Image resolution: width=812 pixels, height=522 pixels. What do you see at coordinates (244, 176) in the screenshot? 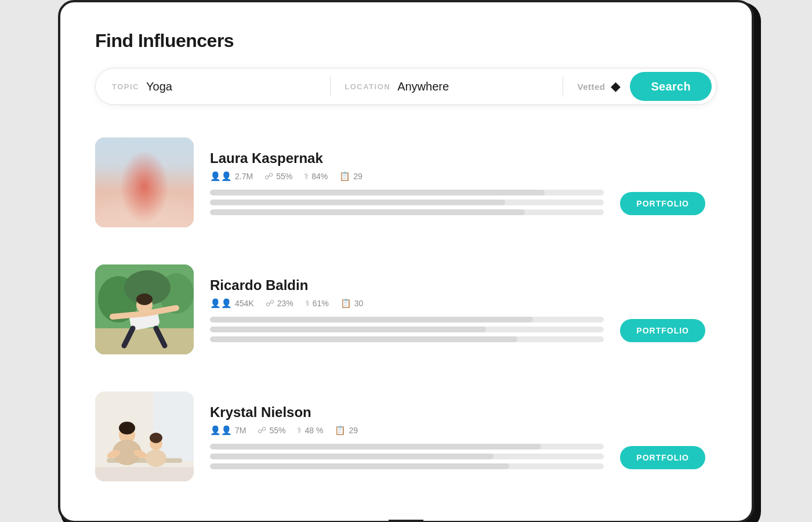
I see `followers-value-1: 2.7M` at bounding box center [244, 176].